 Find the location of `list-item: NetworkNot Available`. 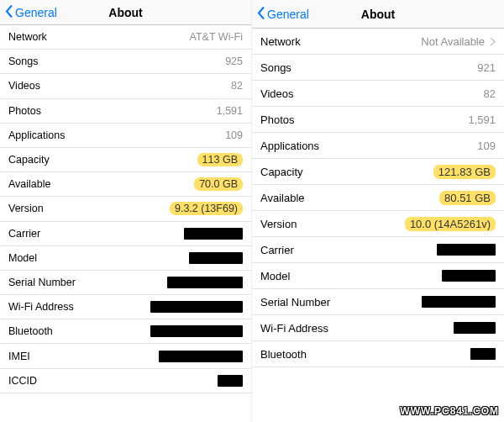

list-item: NetworkNot Available is located at coordinates (378, 42).